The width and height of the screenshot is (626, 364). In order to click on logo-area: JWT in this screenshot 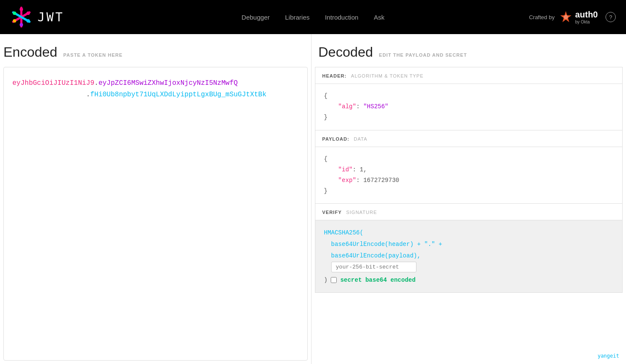, I will do `click(38, 17)`.